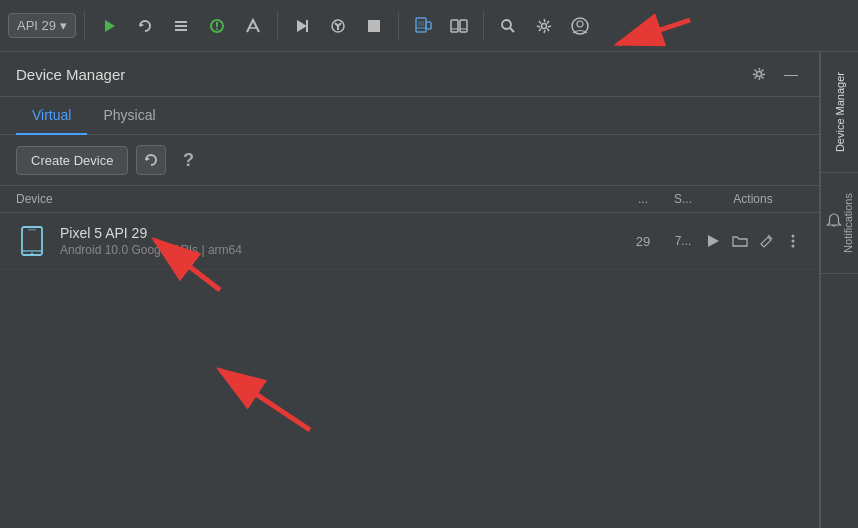  I want to click on col-header-api: S..., so click(683, 199).